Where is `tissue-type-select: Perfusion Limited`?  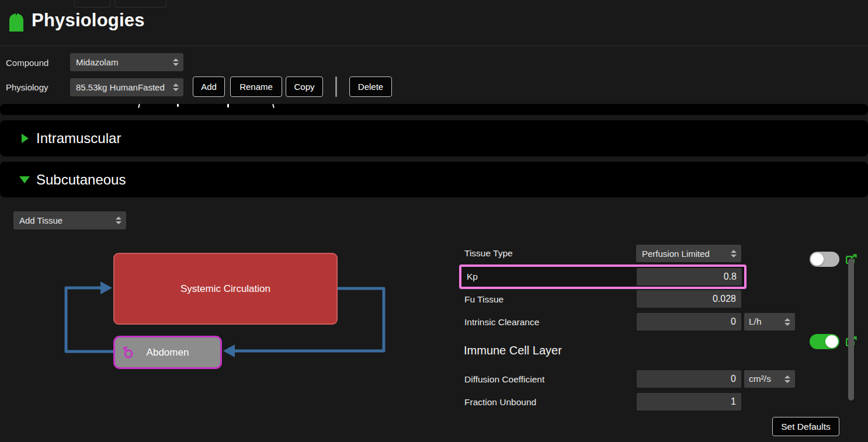 tissue-type-select: Perfusion Limited is located at coordinates (689, 253).